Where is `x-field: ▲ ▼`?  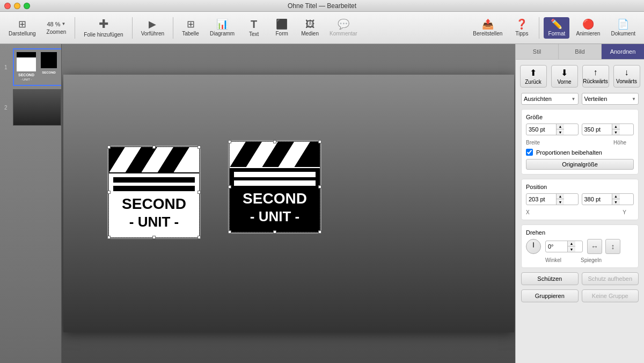
x-field: ▲ ▼ is located at coordinates (552, 199).